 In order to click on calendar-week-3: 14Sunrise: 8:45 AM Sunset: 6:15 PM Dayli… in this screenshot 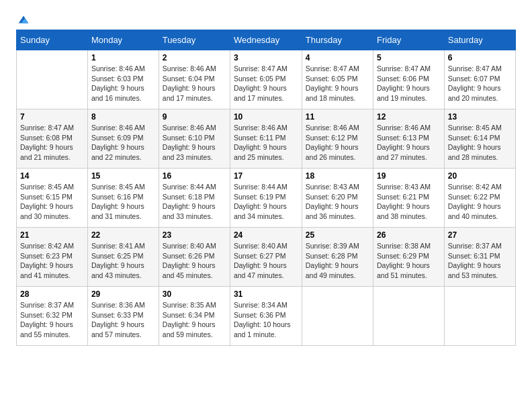, I will do `click(266, 198)`.